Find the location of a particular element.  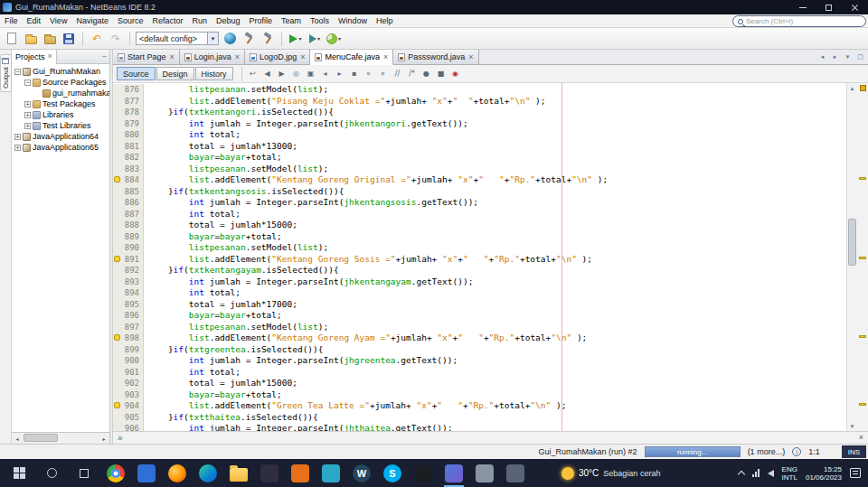

maximize-button is located at coordinates (828, 7).